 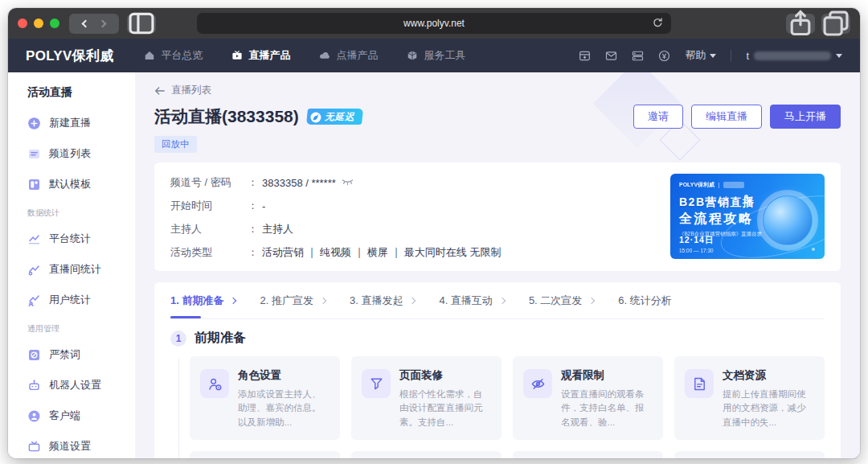 What do you see at coordinates (420, 229) in the screenshot?
I see `info-row-host: 主持人 ： 主持人` at bounding box center [420, 229].